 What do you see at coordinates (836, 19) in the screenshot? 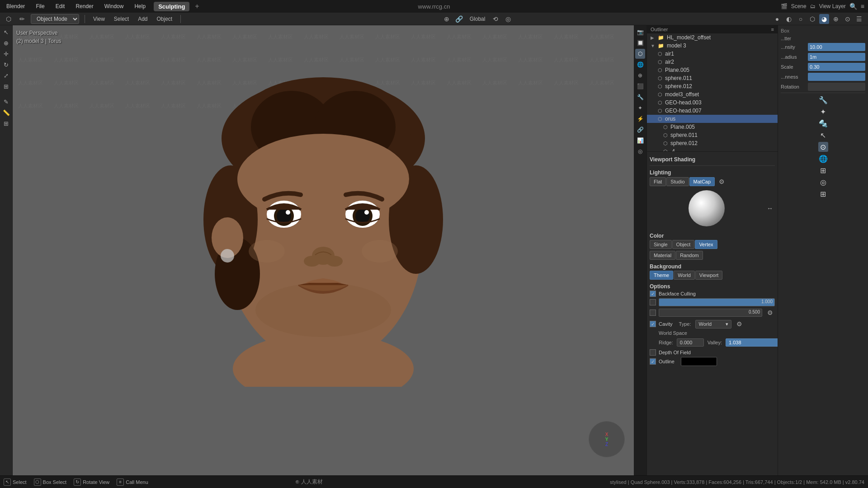
I see `gizmo-toggle: ⊕` at bounding box center [836, 19].